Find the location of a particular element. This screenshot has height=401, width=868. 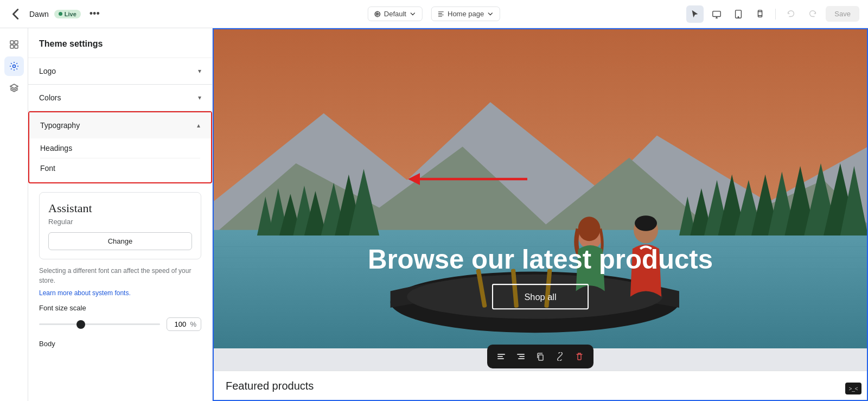

typography-chevron: ▴ is located at coordinates (199, 125).